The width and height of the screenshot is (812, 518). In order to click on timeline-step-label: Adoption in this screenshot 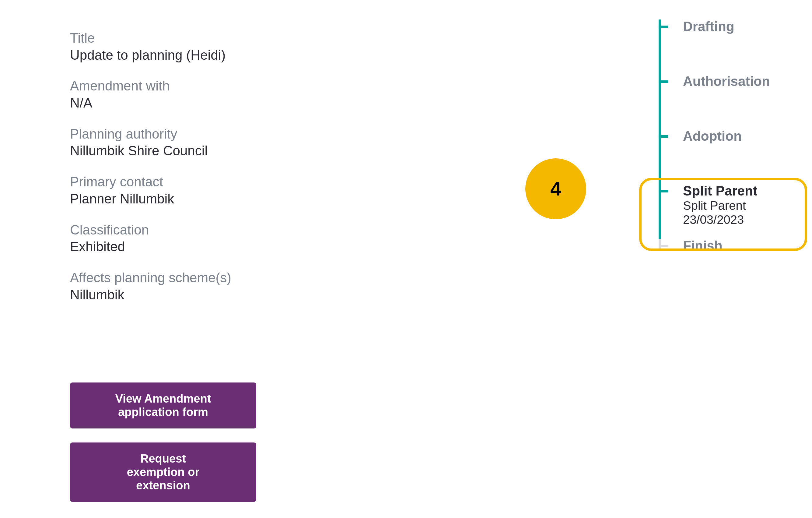, I will do `click(712, 136)`.